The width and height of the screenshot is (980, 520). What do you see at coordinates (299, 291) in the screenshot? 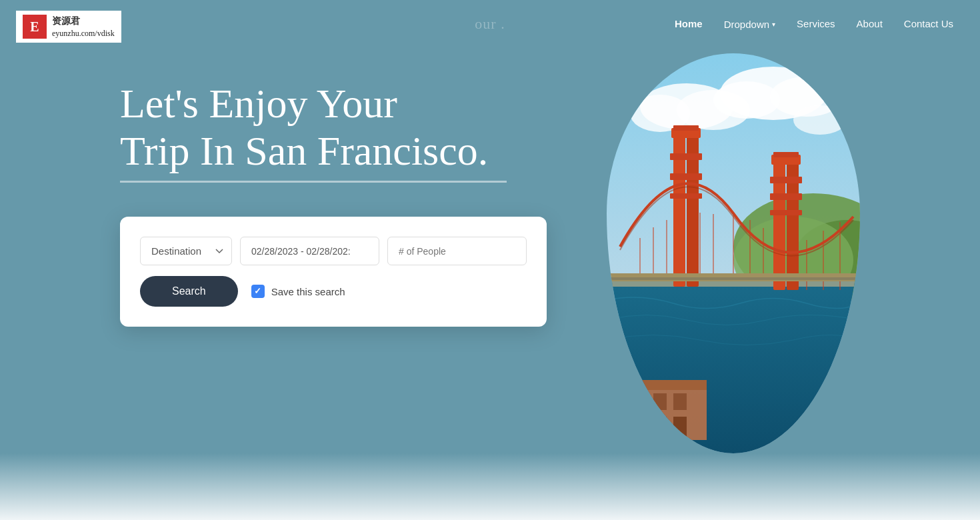
I see `save-search-label: Save this search` at bounding box center [299, 291].